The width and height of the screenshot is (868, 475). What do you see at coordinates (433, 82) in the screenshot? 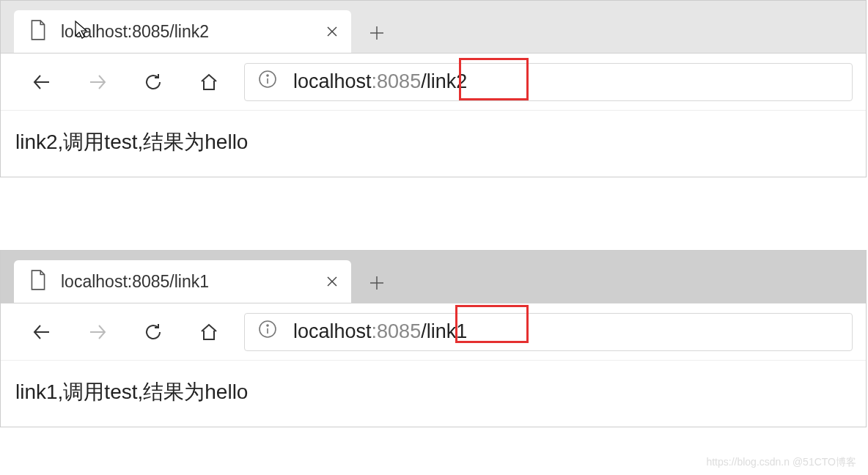
I see `toolbar: localhost:8085/link2` at bounding box center [433, 82].